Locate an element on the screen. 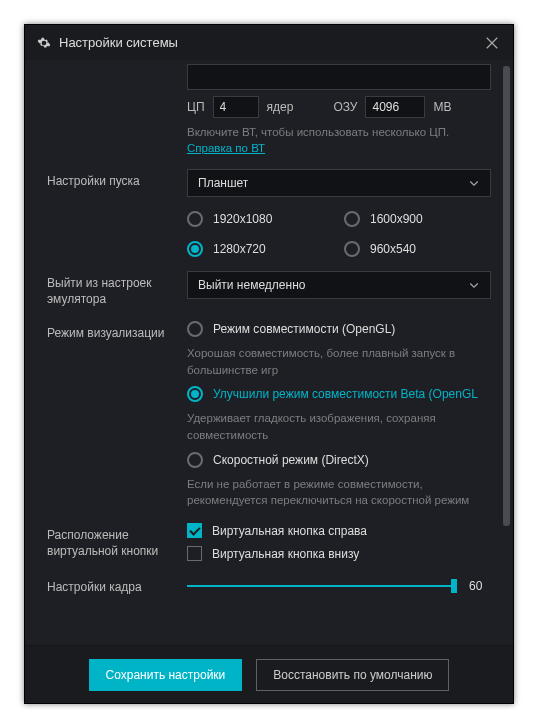  render-opengl-beta: Улучшили режим совместимости Beta (OpenG… is located at coordinates (339, 394).